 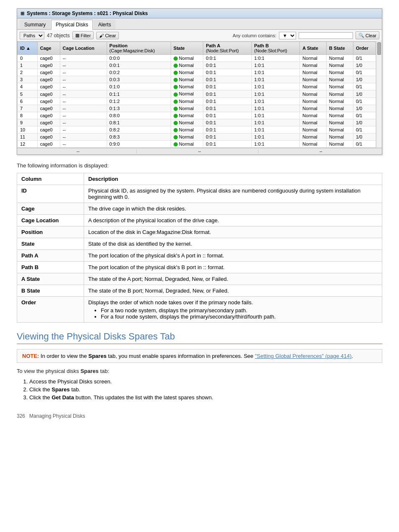 What do you see at coordinates (51, 194) in the screenshot?
I see `desc-col-name: ID` at bounding box center [51, 194].